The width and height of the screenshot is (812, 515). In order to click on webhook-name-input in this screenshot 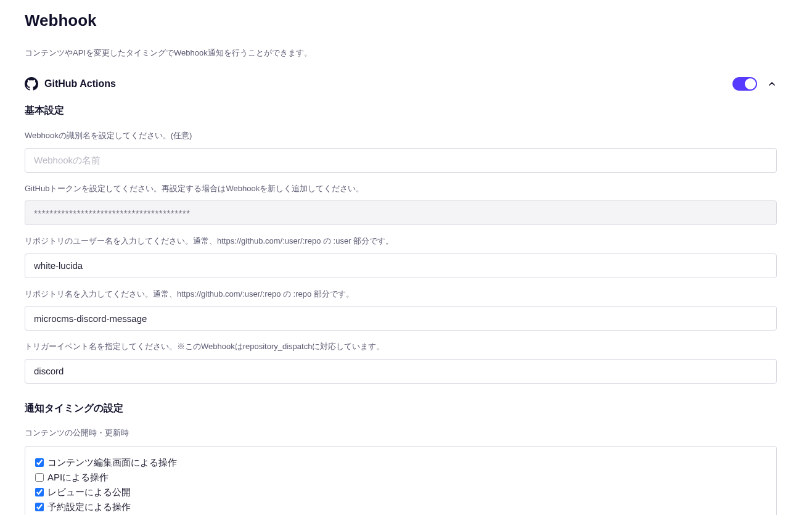, I will do `click(401, 160)`.